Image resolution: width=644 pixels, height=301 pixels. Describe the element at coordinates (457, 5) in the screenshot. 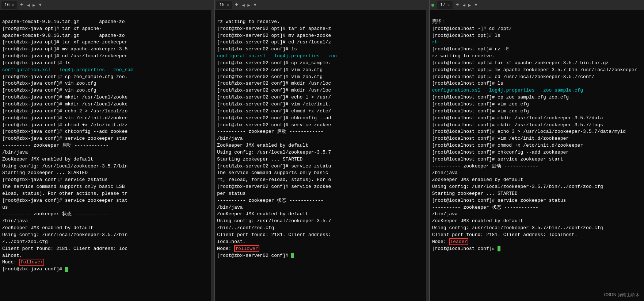

I see `tab-add-3: +` at that location.